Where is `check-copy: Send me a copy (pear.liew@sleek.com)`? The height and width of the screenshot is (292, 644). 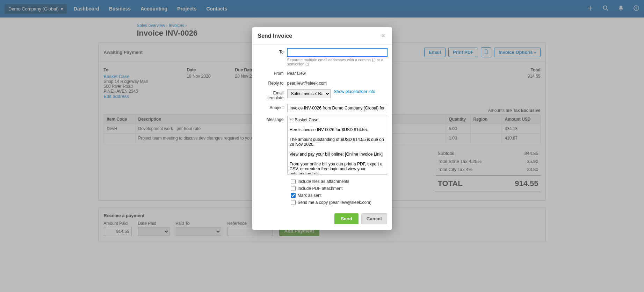 check-copy: Send me a copy (pear.liew@sleek.com) is located at coordinates (339, 202).